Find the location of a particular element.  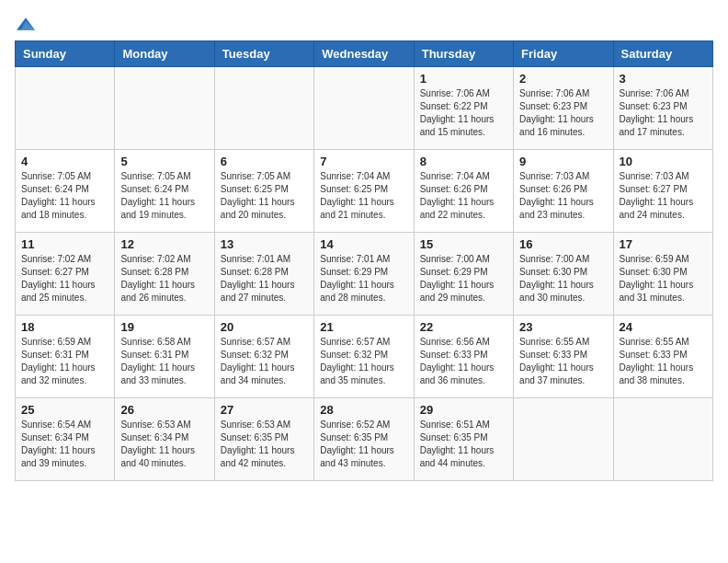

weekday-header-cell: Sunday is located at coordinates (65, 54).